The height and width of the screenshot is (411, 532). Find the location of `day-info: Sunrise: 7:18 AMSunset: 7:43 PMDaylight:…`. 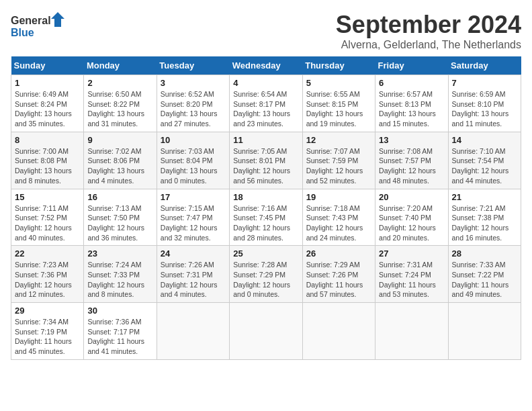

day-info: Sunrise: 7:18 AMSunset: 7:43 PMDaylight:… is located at coordinates (339, 223).